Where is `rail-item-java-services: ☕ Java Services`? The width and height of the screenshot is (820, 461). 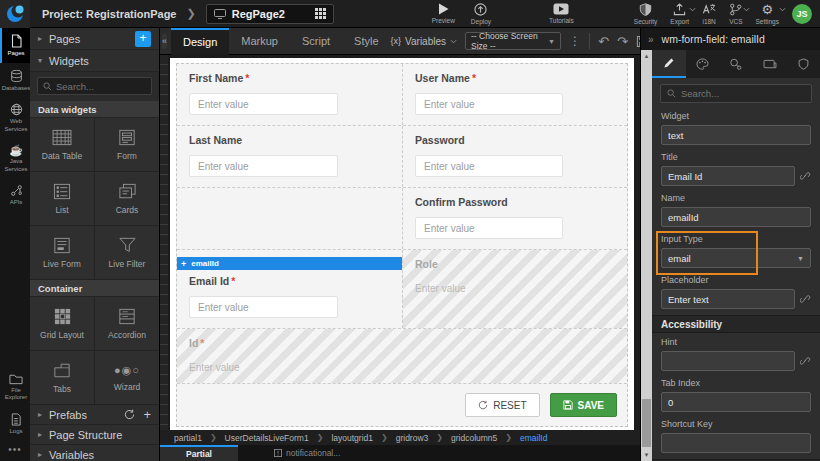
rail-item-java-services: ☕ Java Services is located at coordinates (15, 158).